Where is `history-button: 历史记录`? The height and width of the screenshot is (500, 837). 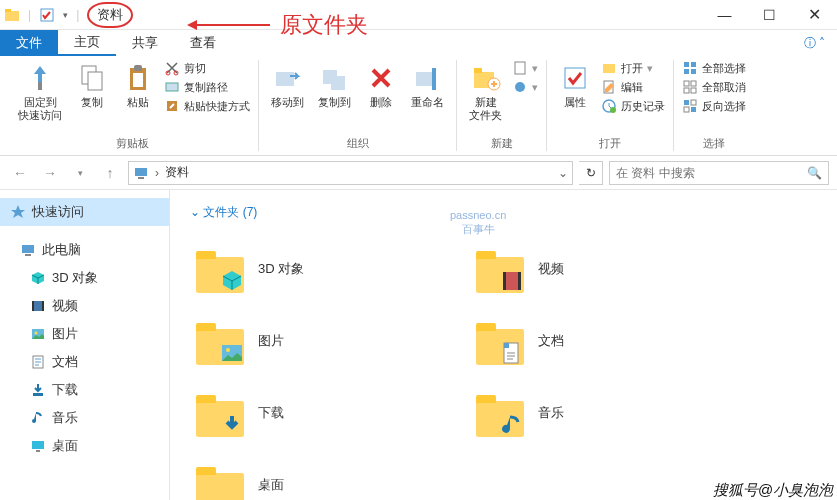
history-button: 历史记录 is located at coordinates (633, 106).